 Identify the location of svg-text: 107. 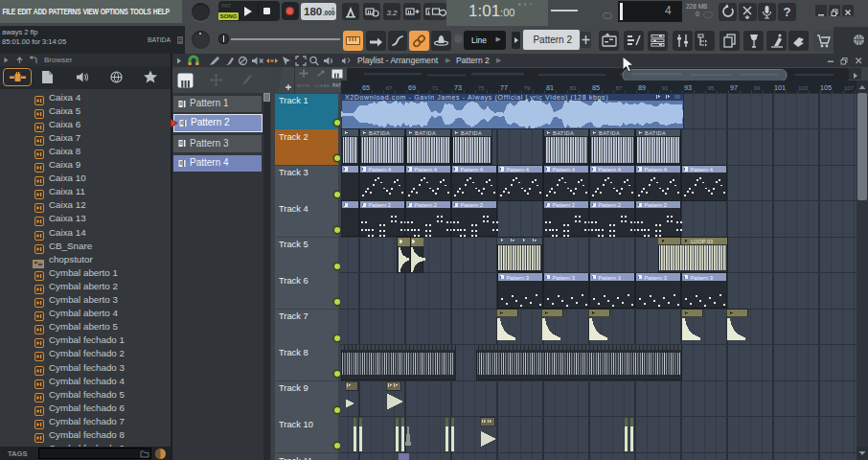
(849, 88).